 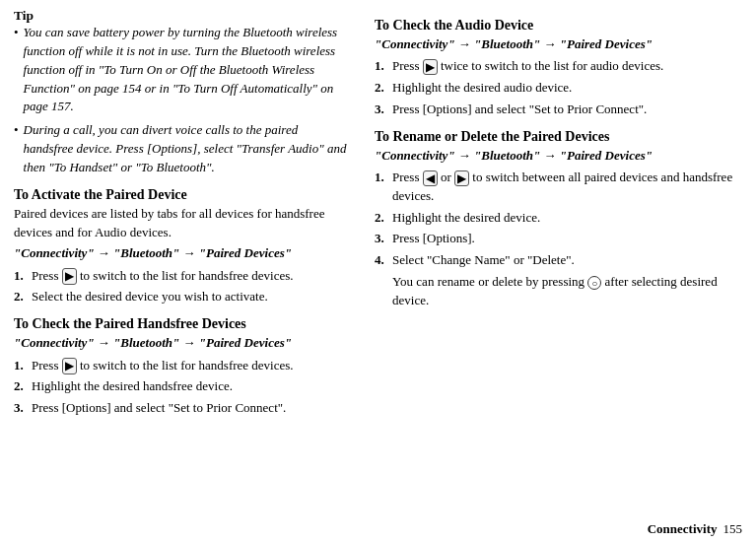 What do you see at coordinates (558, 156) in the screenshot?
I see `rename-nav: "Connectivity" → "Bluetooth" → "Paired D…` at bounding box center [558, 156].